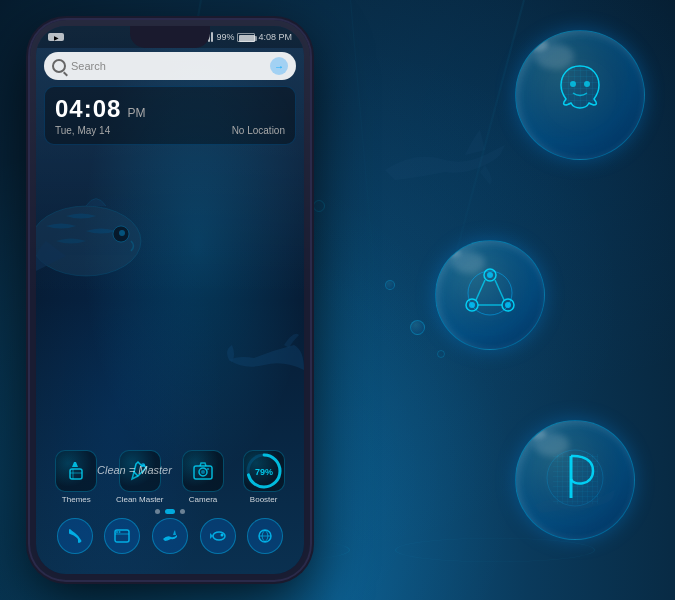 The image size is (675, 600). I want to click on camera-label: Camera, so click(203, 500).